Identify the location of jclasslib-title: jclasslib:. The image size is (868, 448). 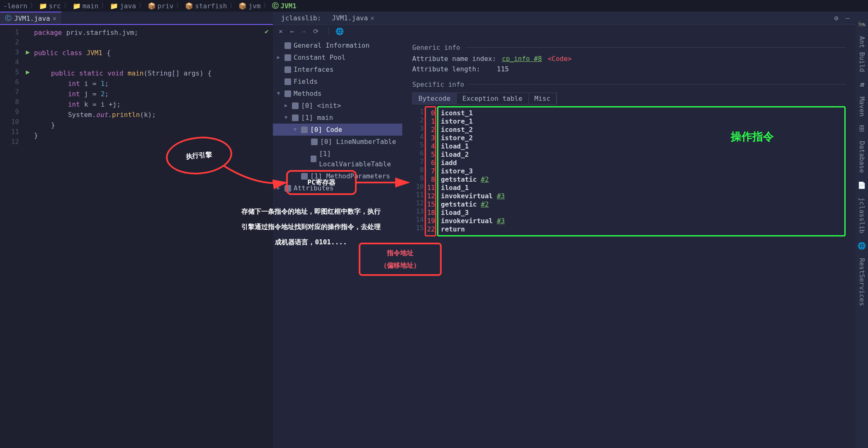
(301, 18).